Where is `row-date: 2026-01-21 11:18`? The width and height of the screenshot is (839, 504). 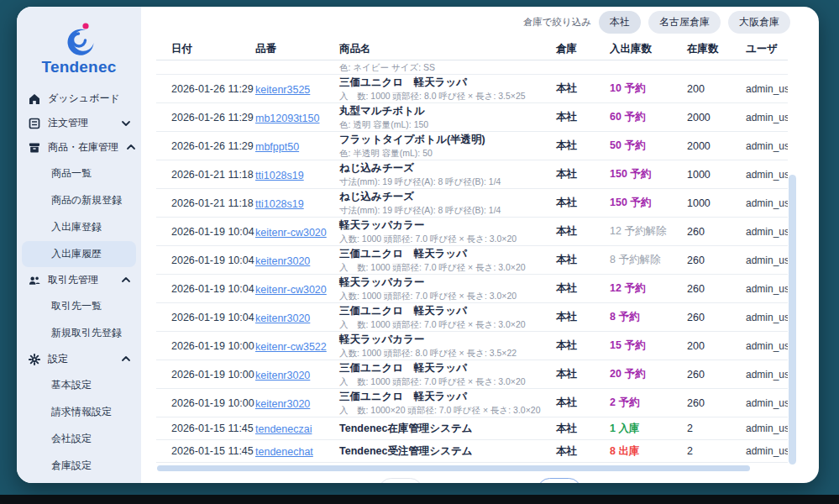 row-date: 2026-01-21 11:18 is located at coordinates (213, 175).